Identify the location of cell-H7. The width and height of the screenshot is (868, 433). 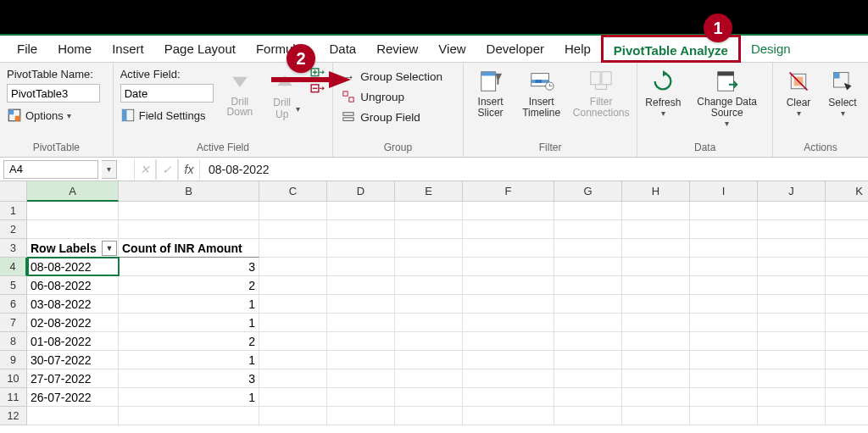
(656, 323).